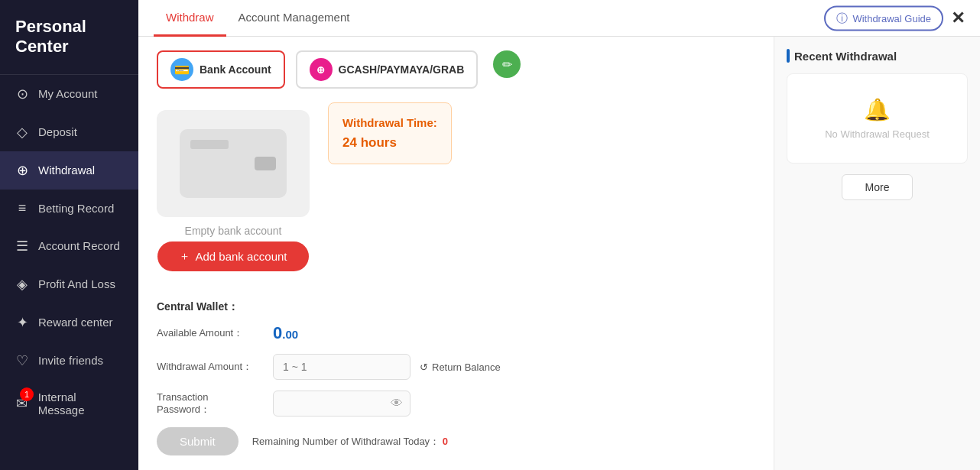 The height and width of the screenshot is (470, 980). What do you see at coordinates (350, 442) in the screenshot?
I see `remaining-text: Remaining Number of Withdrawal Today： 0` at bounding box center [350, 442].